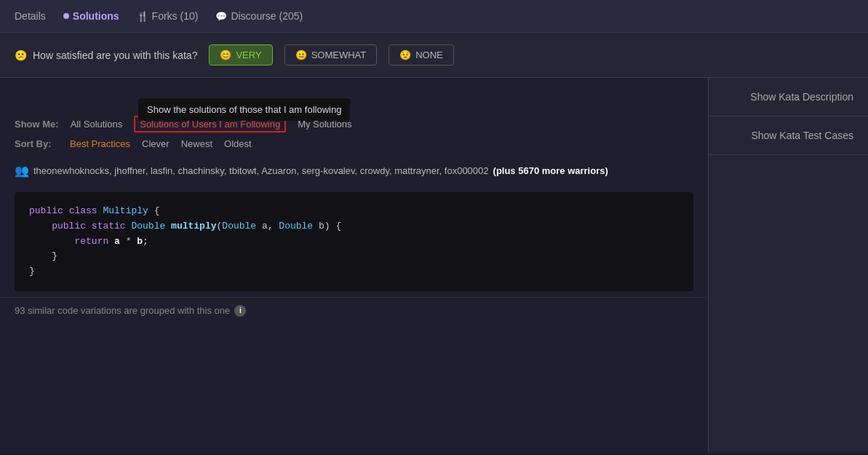 The image size is (868, 455). I want to click on code-line-1: public class Multiply {, so click(354, 211).